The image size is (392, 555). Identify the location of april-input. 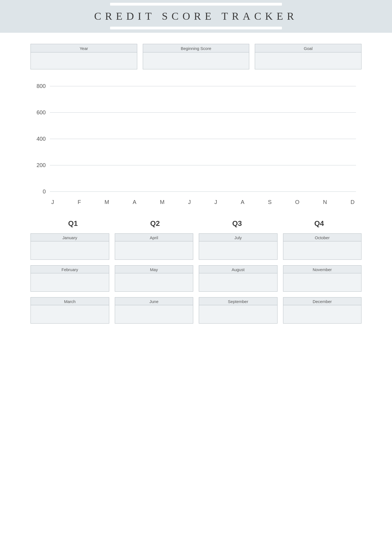
(154, 250).